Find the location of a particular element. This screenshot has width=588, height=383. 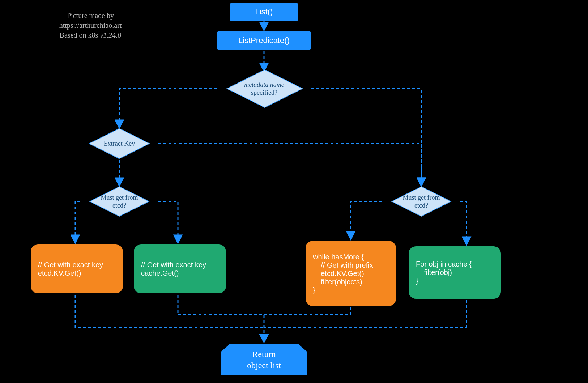

decision-etcd-left: Must get from etcd? is located at coordinates (119, 201).